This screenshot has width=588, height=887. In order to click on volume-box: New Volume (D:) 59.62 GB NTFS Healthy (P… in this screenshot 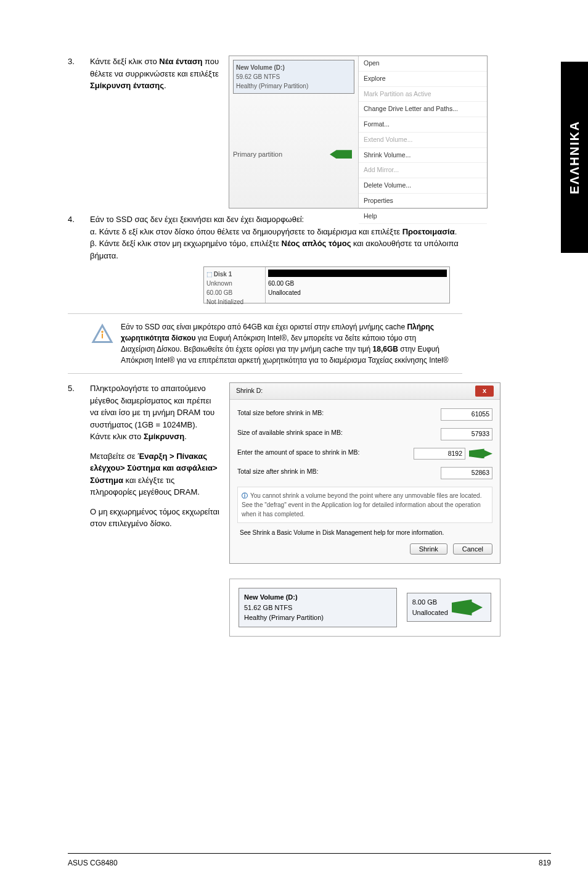, I will do `click(293, 76)`.